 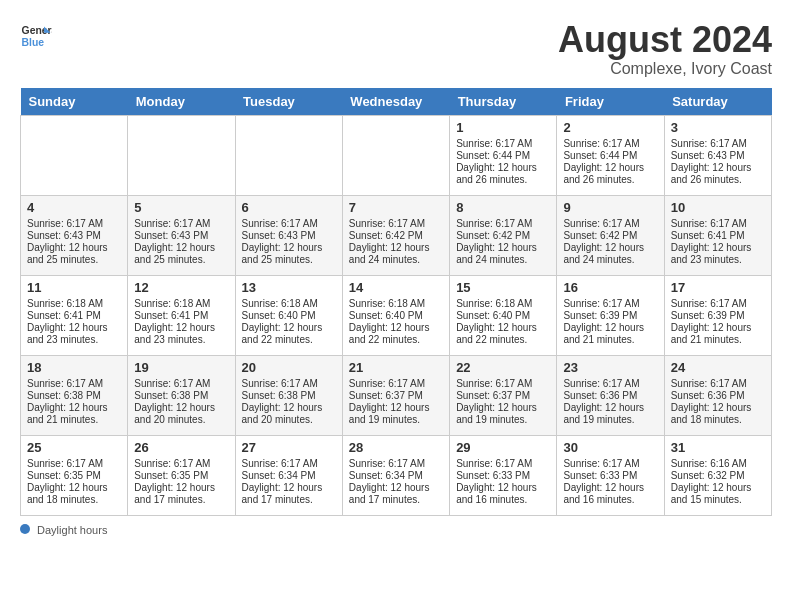 I want to click on day-info: Sunrise: 6:17 AM Sunset: 6:38 PM Dayligh…, so click(x=282, y=402).